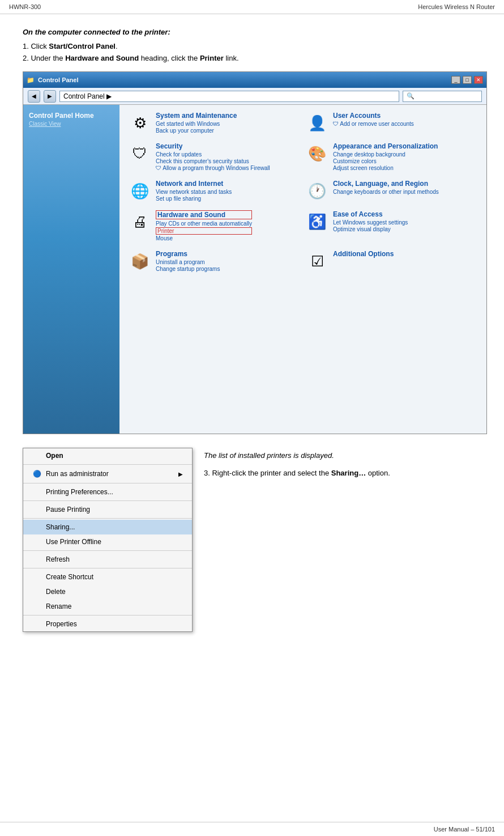  What do you see at coordinates (213, 168) in the screenshot?
I see `cp-item-link-2-2: 🛡 Allow a program through Windows Firewa…` at bounding box center [213, 168].